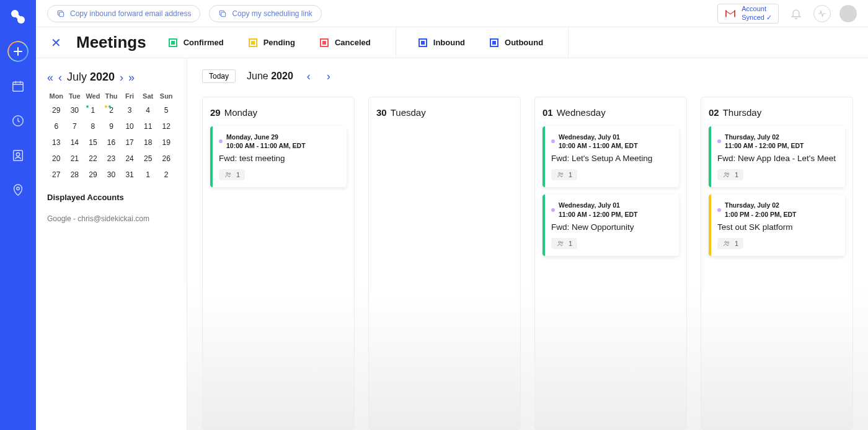  What do you see at coordinates (848, 14) in the screenshot?
I see `avatar` at bounding box center [848, 14].